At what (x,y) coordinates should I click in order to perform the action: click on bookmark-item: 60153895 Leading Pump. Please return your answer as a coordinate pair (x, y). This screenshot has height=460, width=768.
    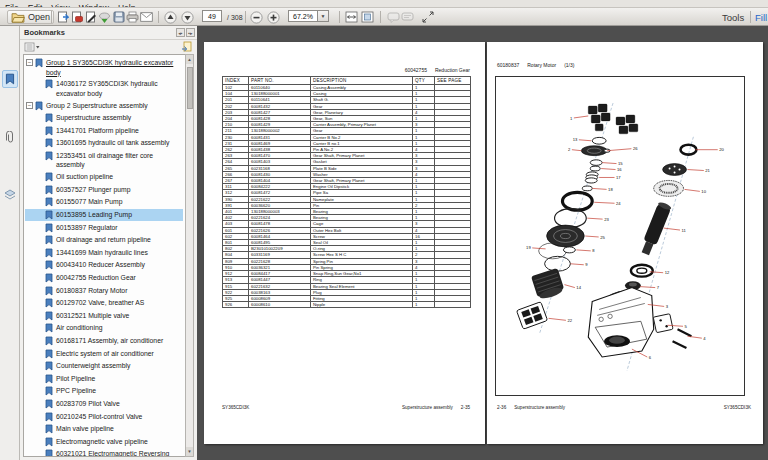
    Looking at the image, I should click on (104, 216).